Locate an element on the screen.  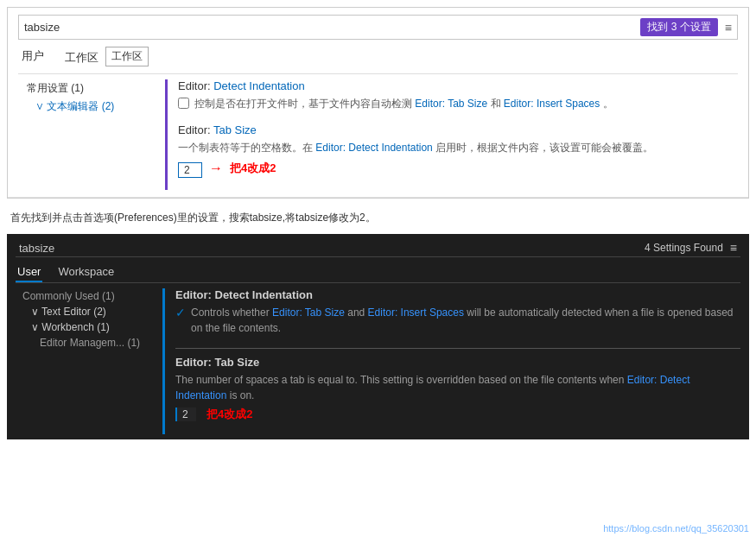
sidebar-item-common-bottom: Commonly Used (1) is located at coordinates (85, 296).